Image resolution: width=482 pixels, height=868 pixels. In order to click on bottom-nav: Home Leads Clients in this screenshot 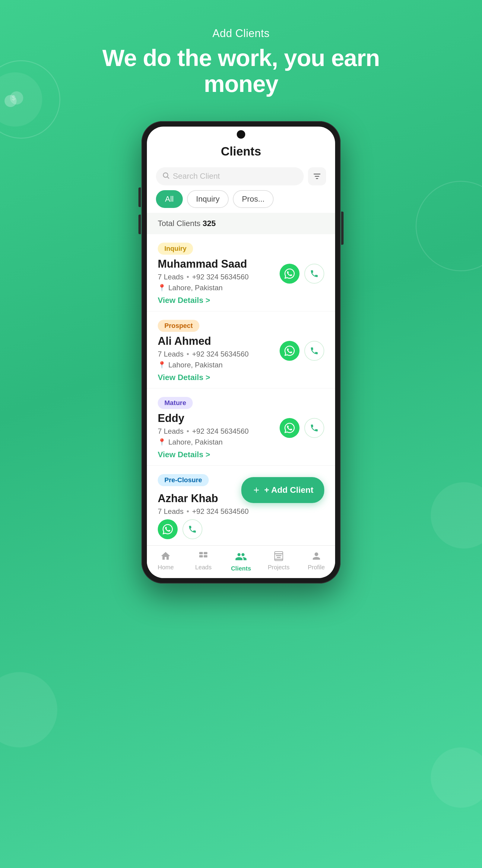, I will do `click(241, 562)`.